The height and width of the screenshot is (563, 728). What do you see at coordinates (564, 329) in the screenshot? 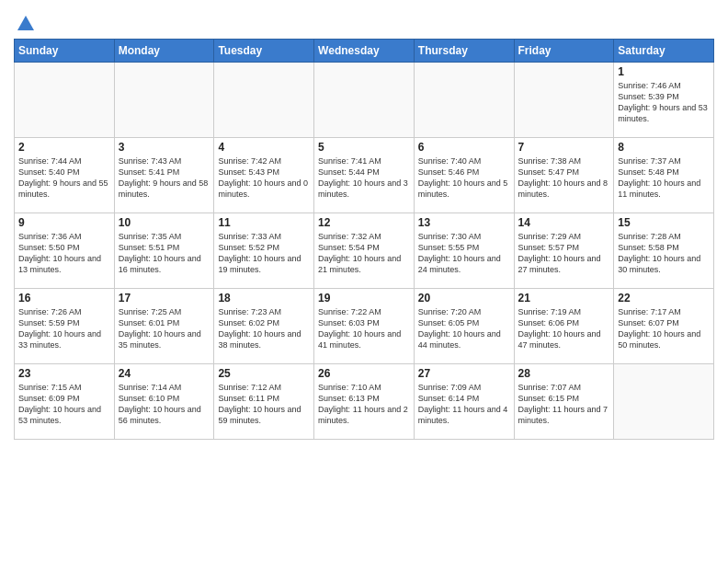
I see `day-info: Sunrise: 7:19 AM Sunset: 6:06 PM Dayligh…` at bounding box center [564, 329].